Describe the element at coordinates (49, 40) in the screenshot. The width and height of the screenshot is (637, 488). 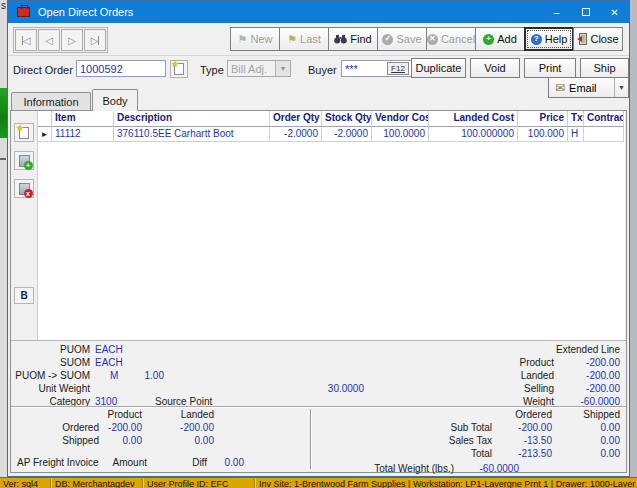
I see `previous-record-button: ◁` at that location.